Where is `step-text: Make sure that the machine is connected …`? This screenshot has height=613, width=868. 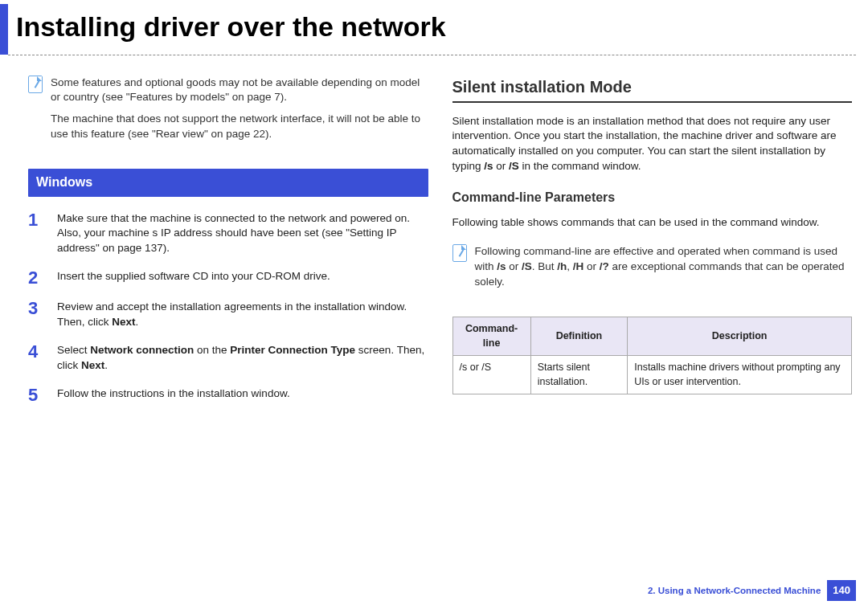 step-text: Make sure that the machine is connected … is located at coordinates (243, 235).